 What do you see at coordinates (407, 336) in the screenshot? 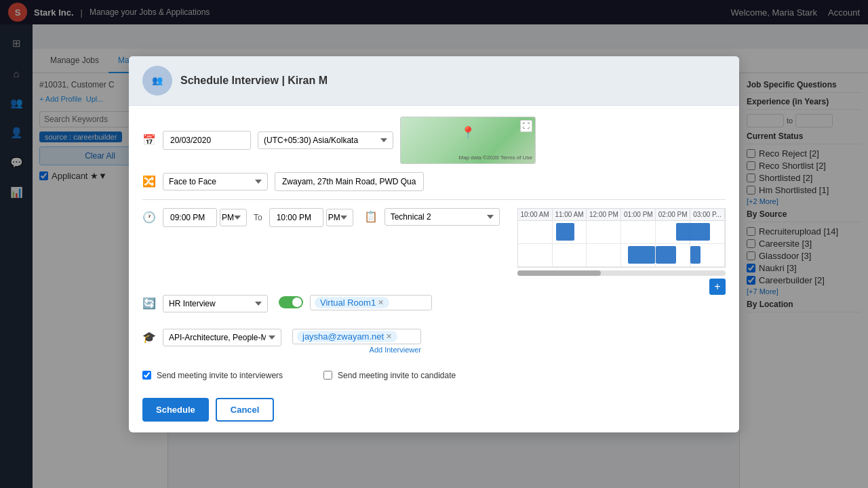
I see `interviewer-select` at bounding box center [407, 336].